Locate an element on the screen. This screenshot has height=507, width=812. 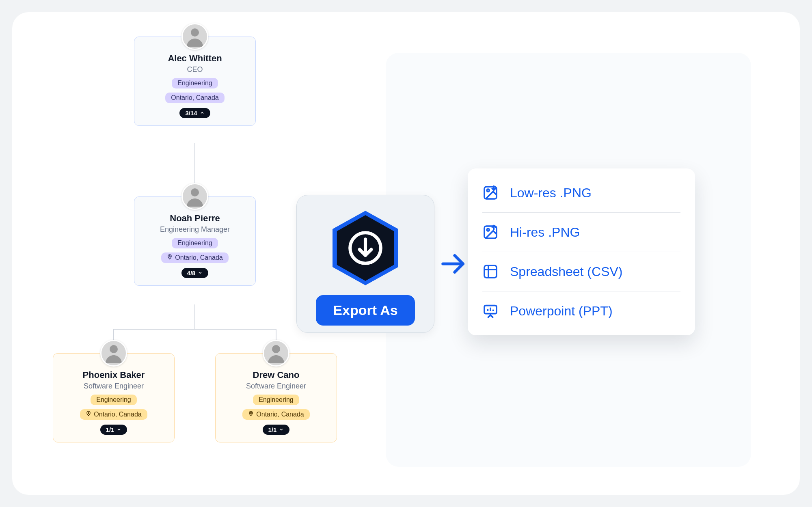
person-name: Noah Pierre is located at coordinates (195, 218).